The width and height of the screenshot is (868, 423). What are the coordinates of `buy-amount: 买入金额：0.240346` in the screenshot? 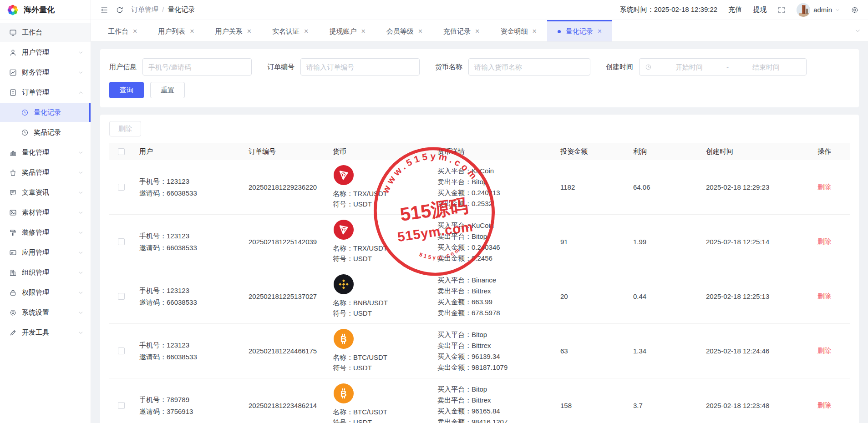 It's located at (493, 247).